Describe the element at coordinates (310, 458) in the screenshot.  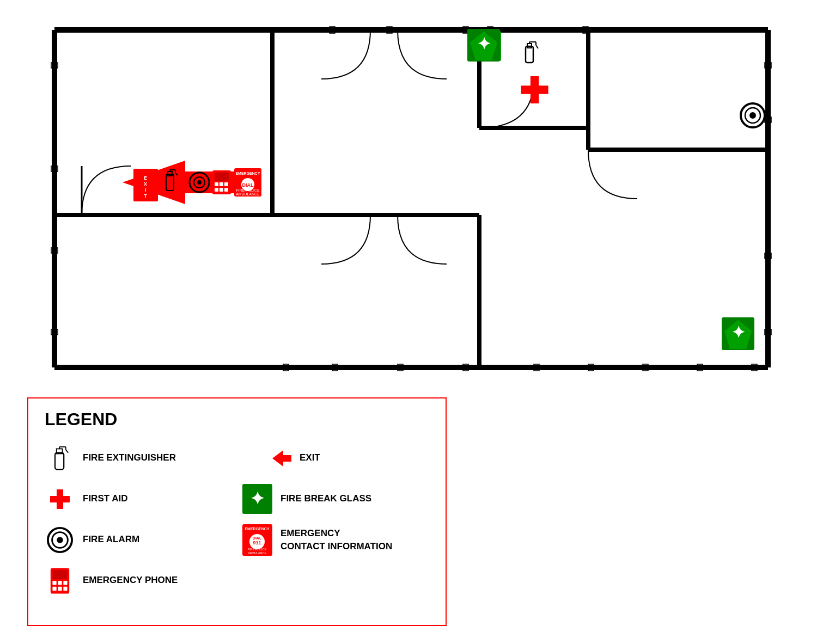
I see `legend-label-exit: EXIT` at that location.